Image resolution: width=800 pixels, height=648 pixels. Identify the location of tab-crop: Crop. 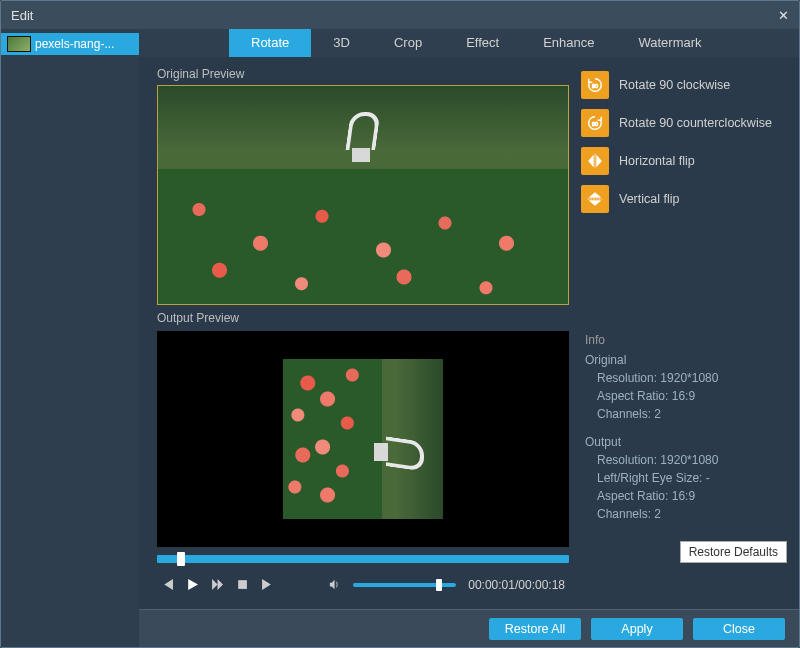
(408, 43).